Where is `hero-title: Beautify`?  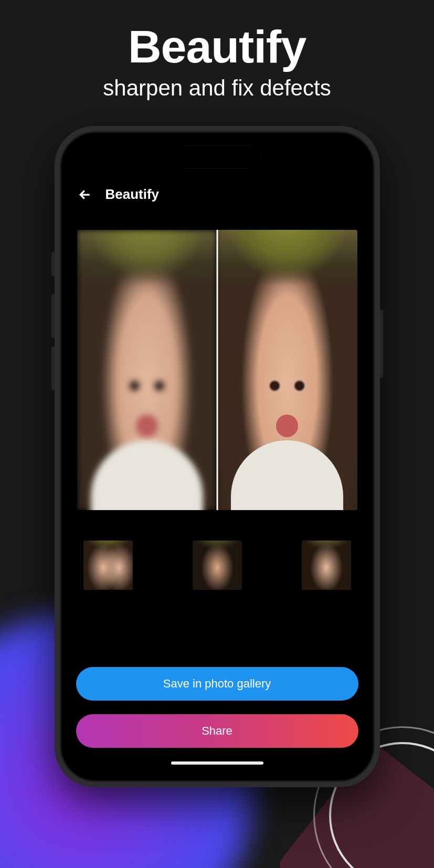 hero-title: Beautify is located at coordinates (217, 47).